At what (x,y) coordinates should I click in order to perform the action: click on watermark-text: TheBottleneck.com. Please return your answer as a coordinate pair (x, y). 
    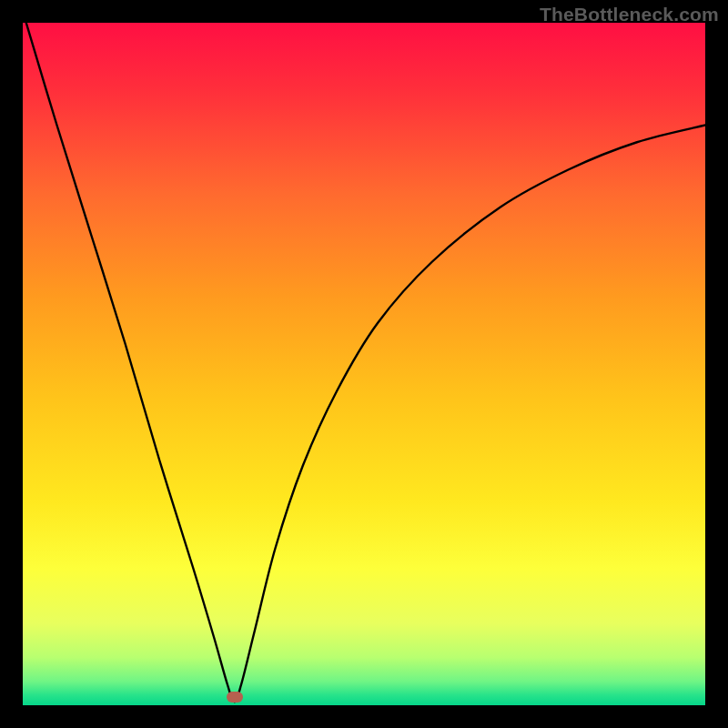
    Looking at the image, I should click on (630, 15).